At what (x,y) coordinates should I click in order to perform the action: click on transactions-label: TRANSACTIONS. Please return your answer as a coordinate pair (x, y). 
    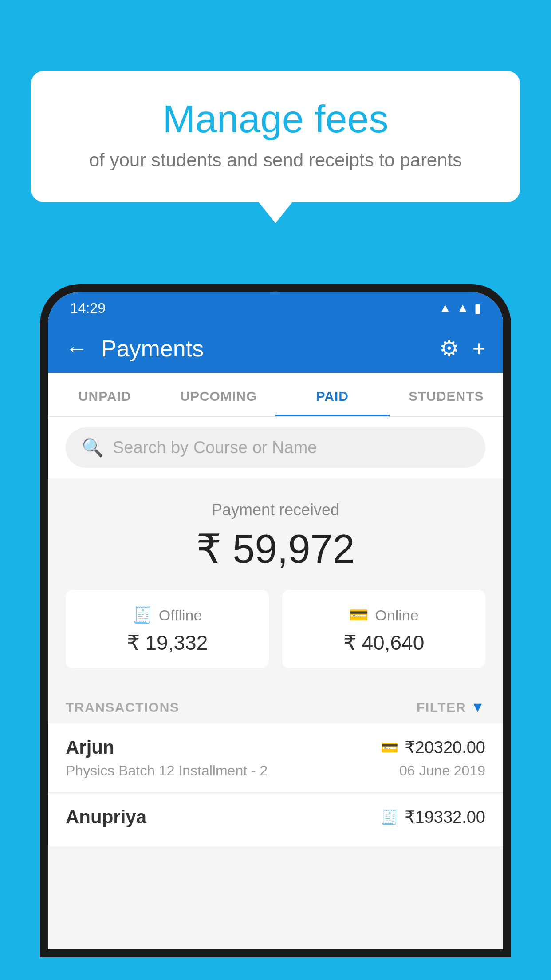
    Looking at the image, I should click on (122, 707).